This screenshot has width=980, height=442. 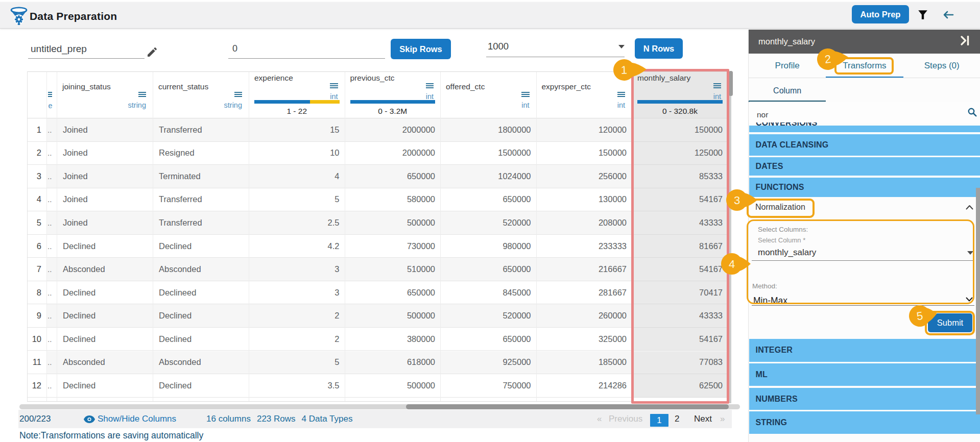 I want to click on skip-rows-input: 0, so click(x=235, y=49).